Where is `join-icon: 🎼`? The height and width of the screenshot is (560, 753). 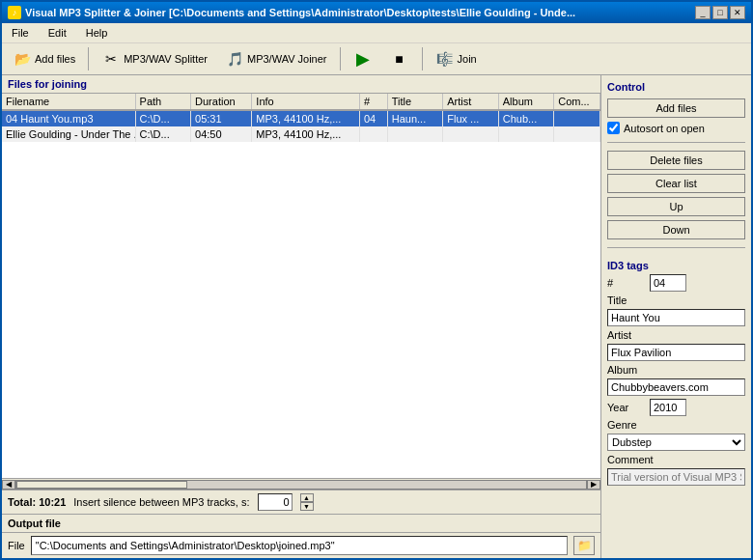 join-icon: 🎼 is located at coordinates (445, 59).